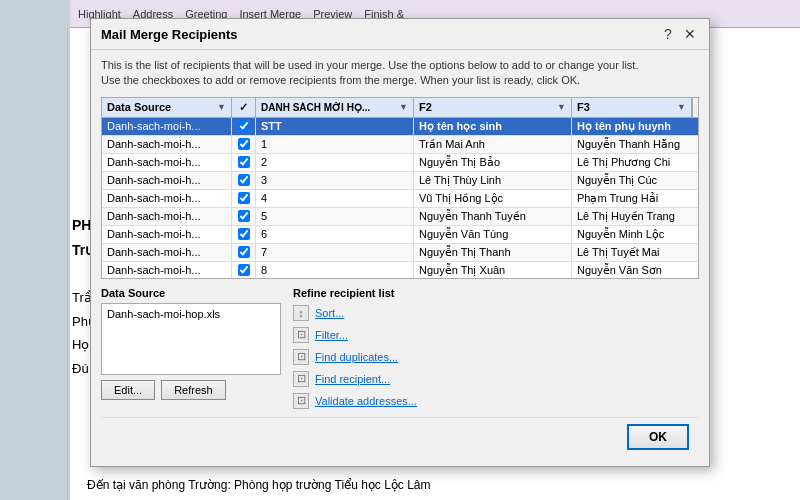 The image size is (800, 500). I want to click on refine-item: ⊡Find recipient..., so click(496, 379).